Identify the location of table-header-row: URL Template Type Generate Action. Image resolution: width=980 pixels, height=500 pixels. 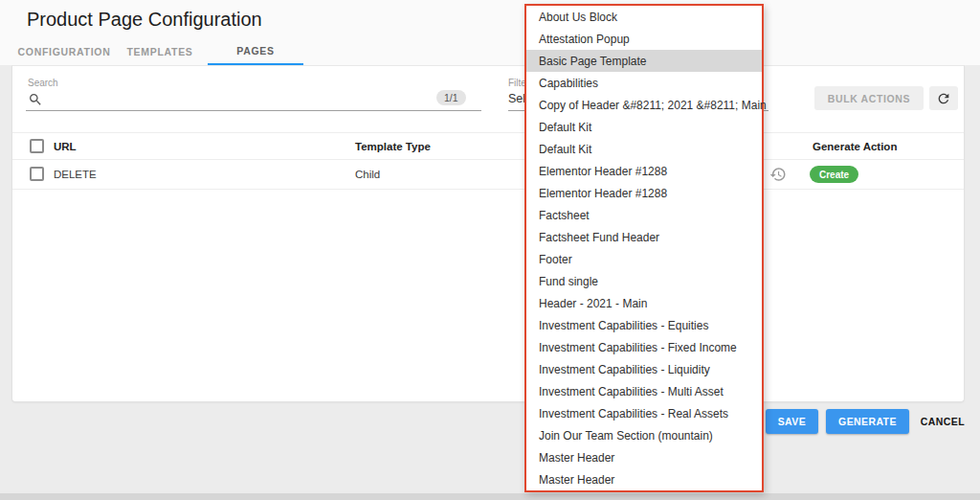
(488, 146).